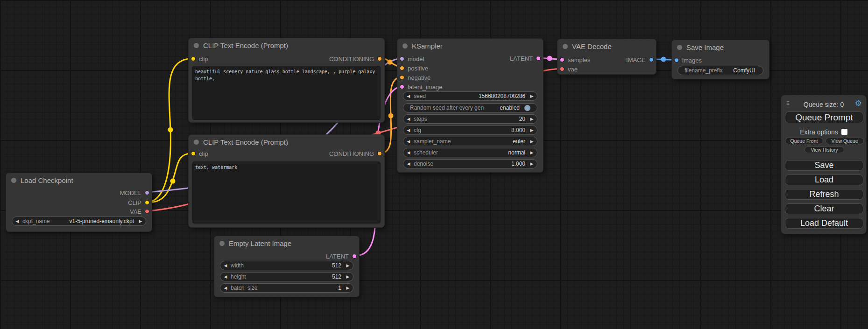 Image resolution: width=868 pixels, height=329 pixels. Describe the element at coordinates (824, 223) in the screenshot. I see `load-default-button: Load Default` at that location.